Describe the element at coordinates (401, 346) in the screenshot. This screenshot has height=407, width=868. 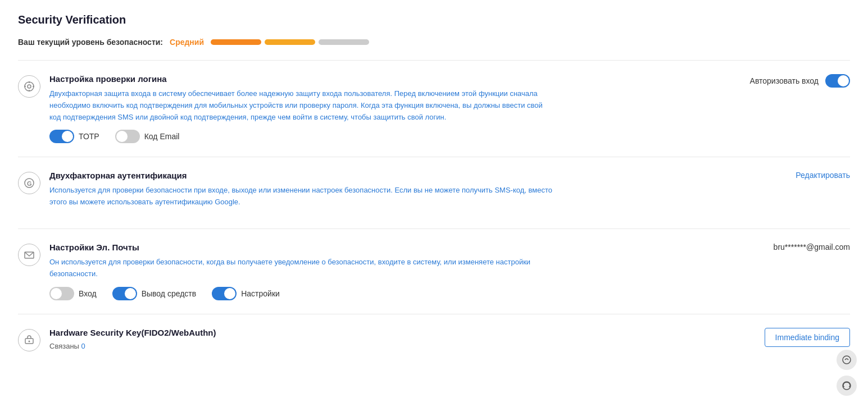
I see `hardware-linked: Связаны 0` at that location.